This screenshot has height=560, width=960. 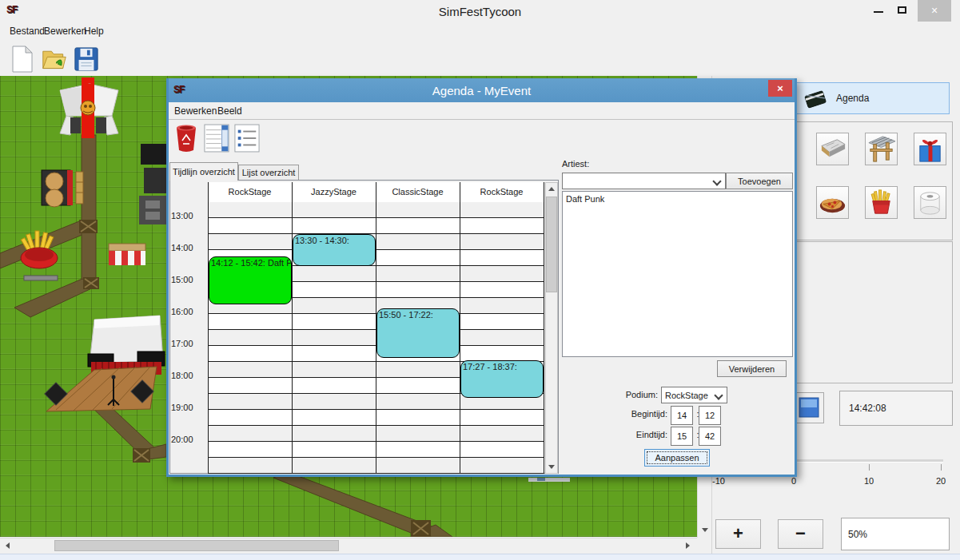 I want to click on fries-item-button, so click(x=881, y=203).